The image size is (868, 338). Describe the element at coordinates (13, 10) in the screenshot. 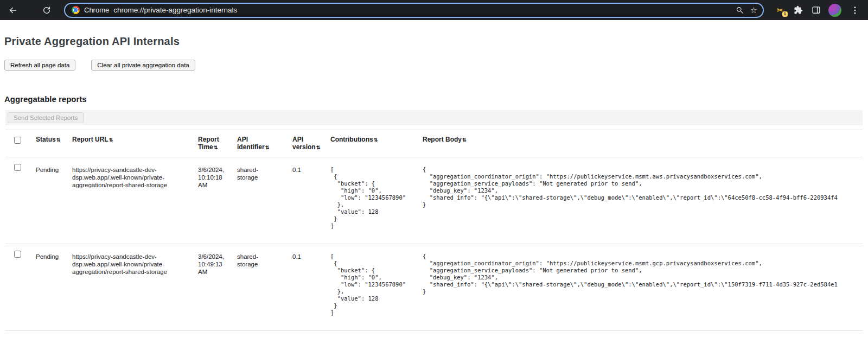

I see `back-button` at that location.